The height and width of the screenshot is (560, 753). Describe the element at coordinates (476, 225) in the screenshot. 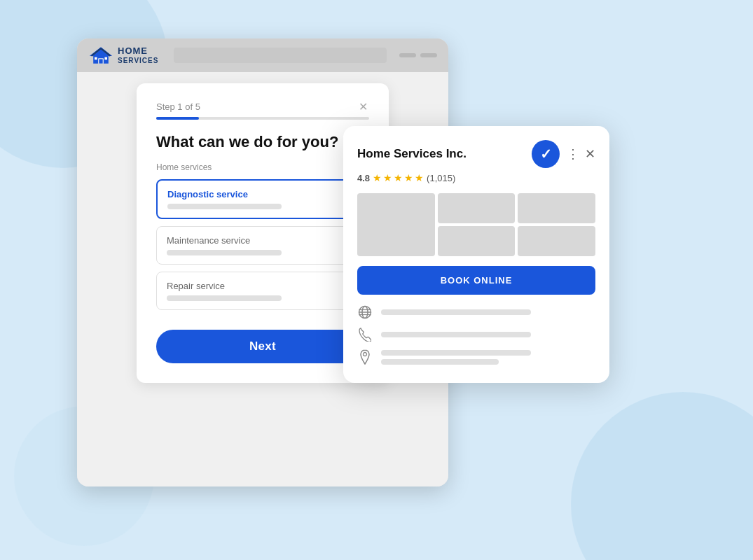

I see `image-grid` at that location.